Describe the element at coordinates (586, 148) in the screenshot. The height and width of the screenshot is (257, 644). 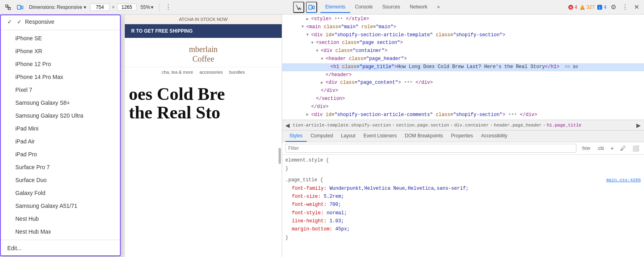
I see `hov-option: :hov` at that location.